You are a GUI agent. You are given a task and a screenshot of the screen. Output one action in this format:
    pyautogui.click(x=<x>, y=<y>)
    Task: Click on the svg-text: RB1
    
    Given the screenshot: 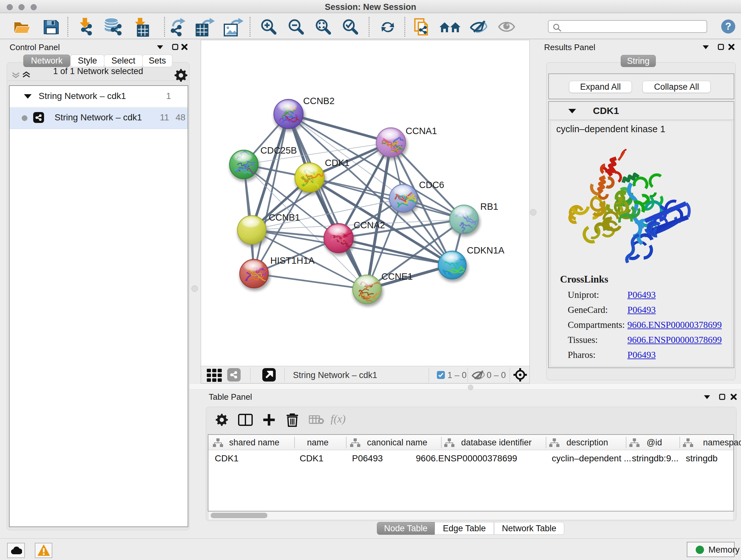 What is the action you would take?
    pyautogui.click(x=489, y=206)
    